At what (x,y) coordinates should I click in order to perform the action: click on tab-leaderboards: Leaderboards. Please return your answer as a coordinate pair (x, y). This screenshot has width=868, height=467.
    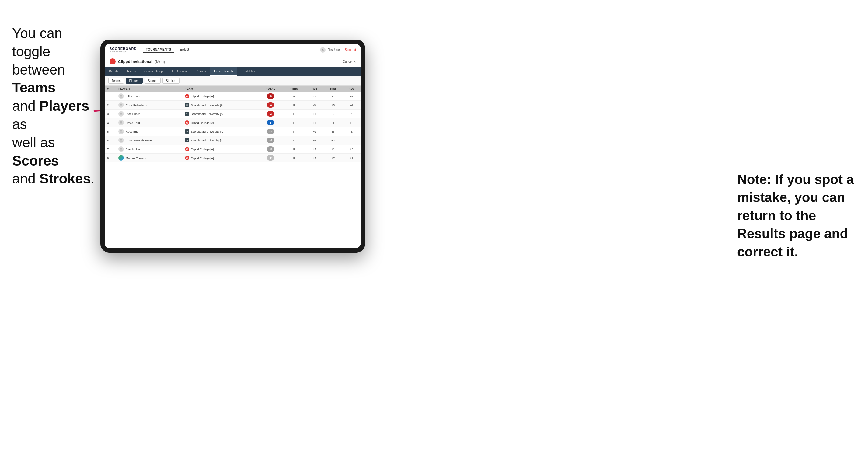
    Looking at the image, I should click on (224, 72).